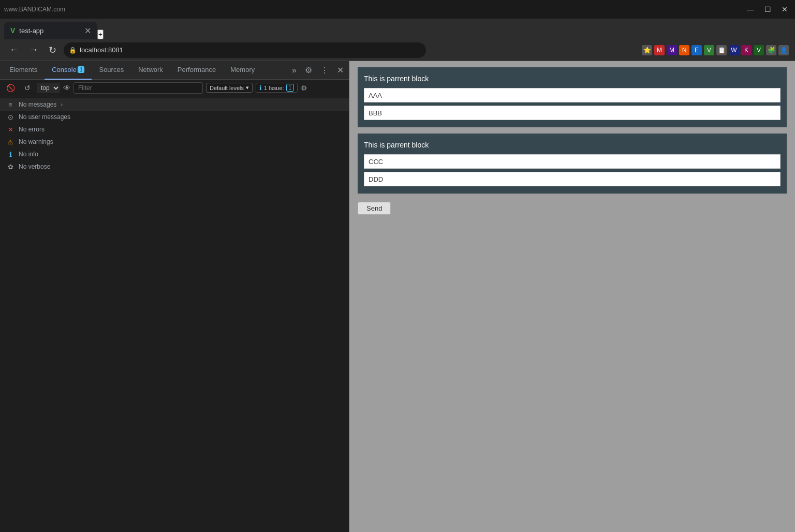  Describe the element at coordinates (10, 167) in the screenshot. I see `verbose-icon: ✿` at that location.